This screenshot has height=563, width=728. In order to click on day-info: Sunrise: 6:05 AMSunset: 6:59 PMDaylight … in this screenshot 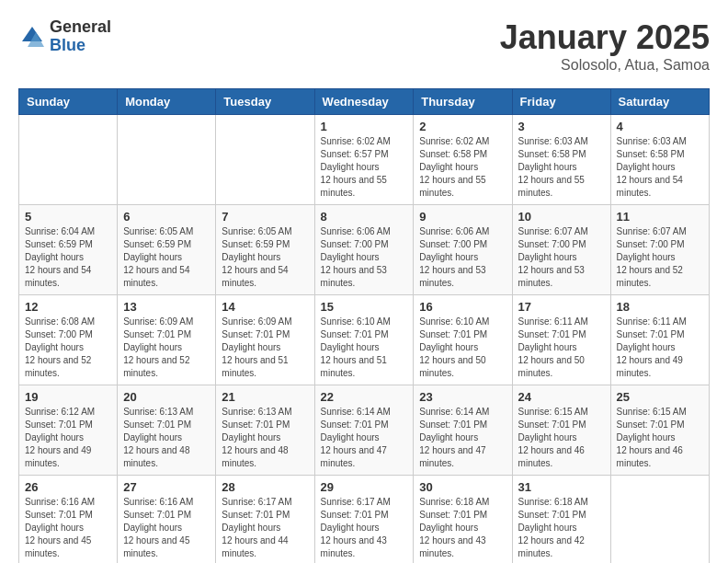, I will do `click(265, 258)`.